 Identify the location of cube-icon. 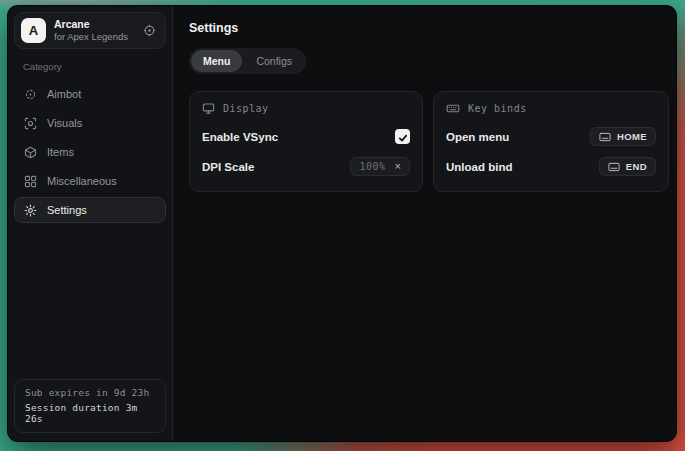
(30, 152).